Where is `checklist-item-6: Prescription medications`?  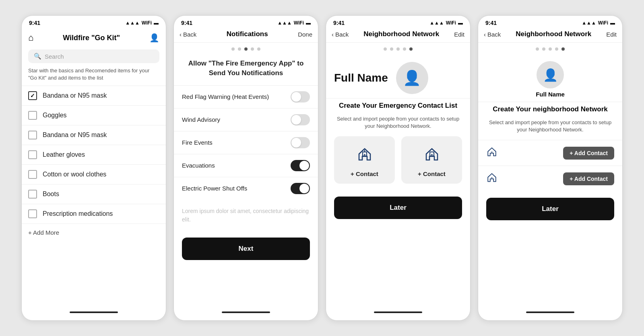
checklist-item-6: Prescription medications is located at coordinates (94, 214).